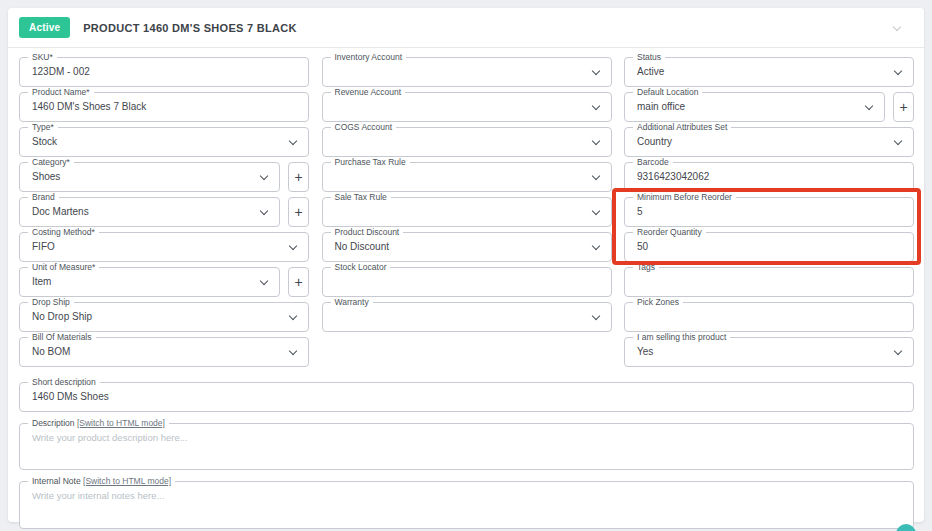  Describe the element at coordinates (44, 246) in the screenshot. I see `field-value: FIFO` at that location.